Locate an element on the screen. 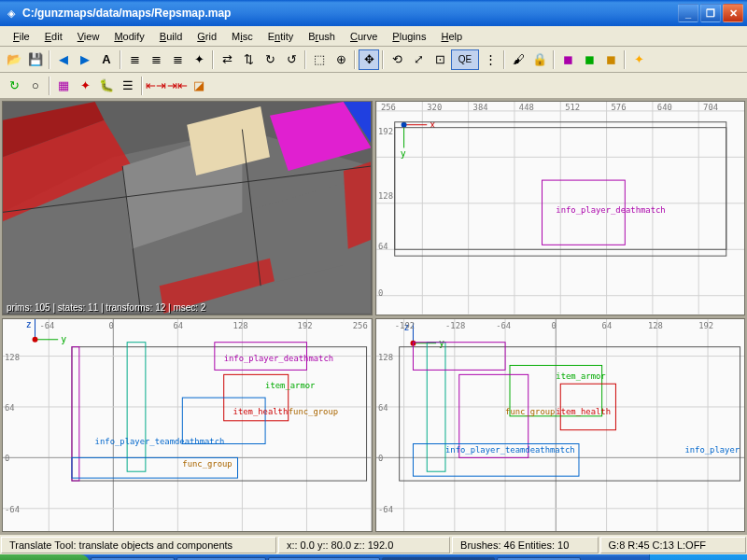  grid-icon: ▦ is located at coordinates (63, 86).